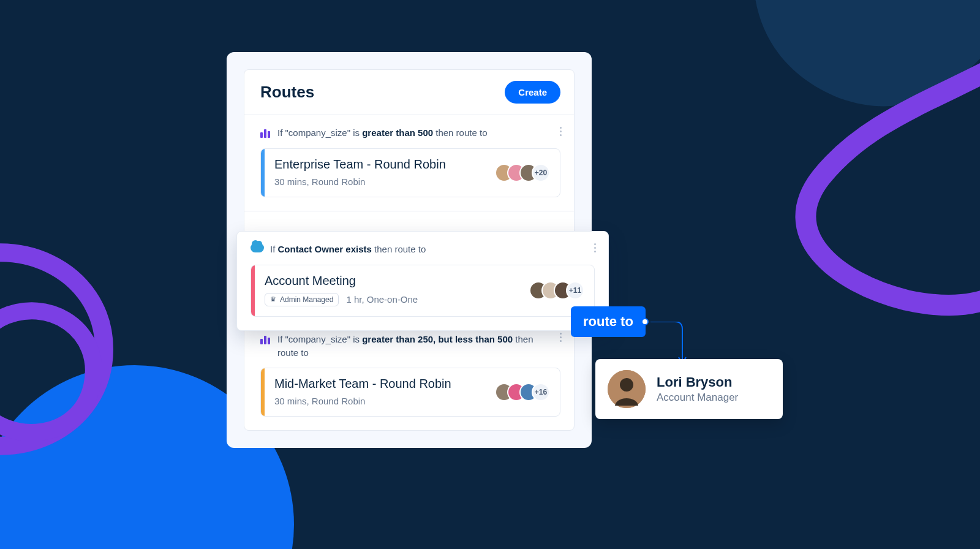 The image size is (980, 549). Describe the element at coordinates (423, 281) in the screenshot. I see `route-block-1: If Contact Owner exists then route to Ac…` at that location.